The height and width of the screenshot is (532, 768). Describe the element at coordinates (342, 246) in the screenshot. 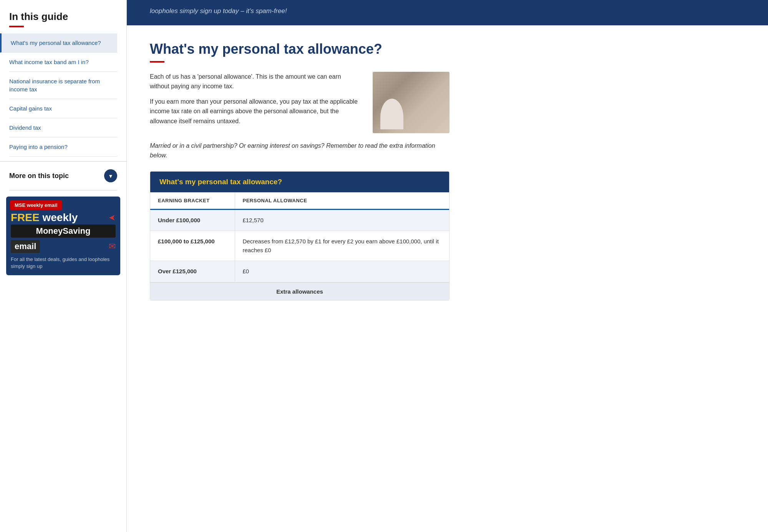

I see `allowance-cell-2: Decreases from £12,570 by £1 for every £…` at that location.